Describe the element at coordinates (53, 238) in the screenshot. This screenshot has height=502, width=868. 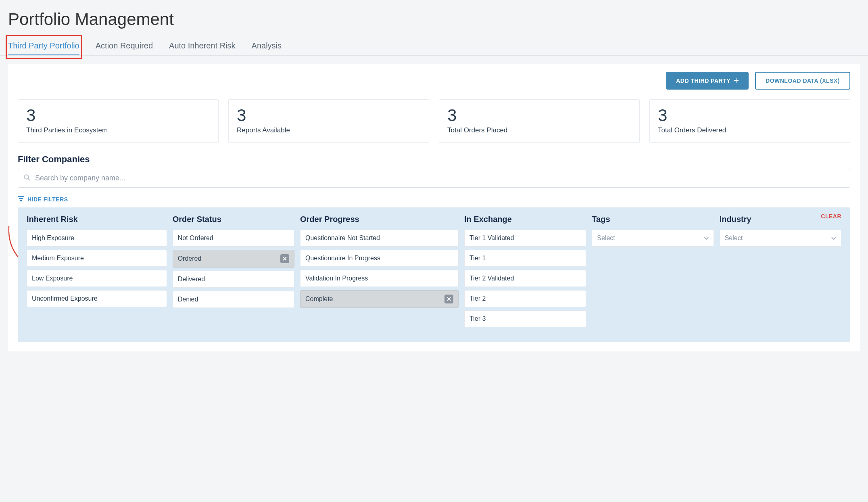
I see `filter-option-label: High Exposure` at that location.